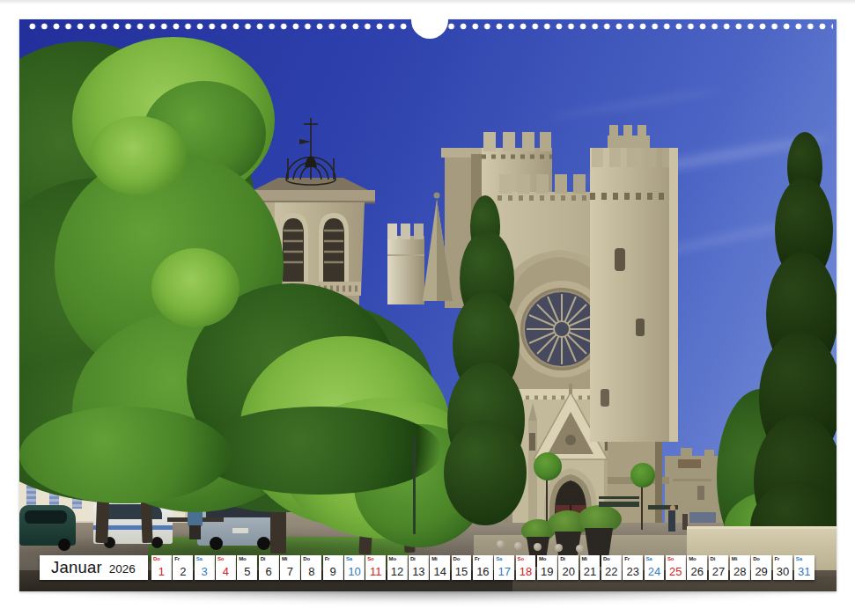 This screenshot has height=616, width=855. What do you see at coordinates (77, 568) in the screenshot?
I see `month-name: Januar` at bounding box center [77, 568].